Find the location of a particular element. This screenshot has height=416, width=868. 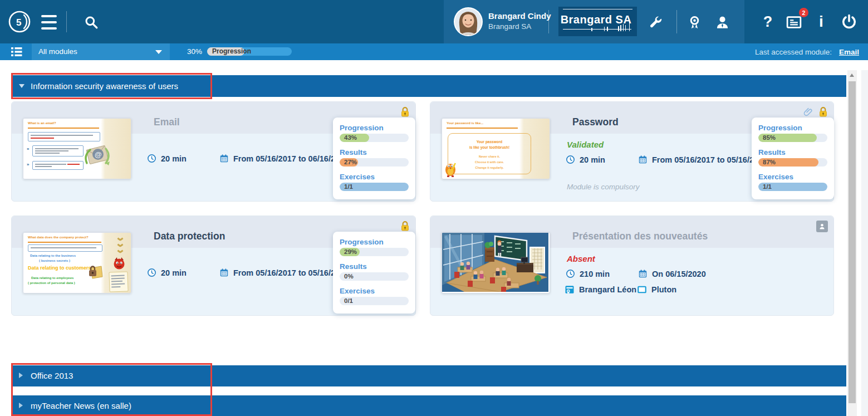

achievements-button is located at coordinates (694, 22).